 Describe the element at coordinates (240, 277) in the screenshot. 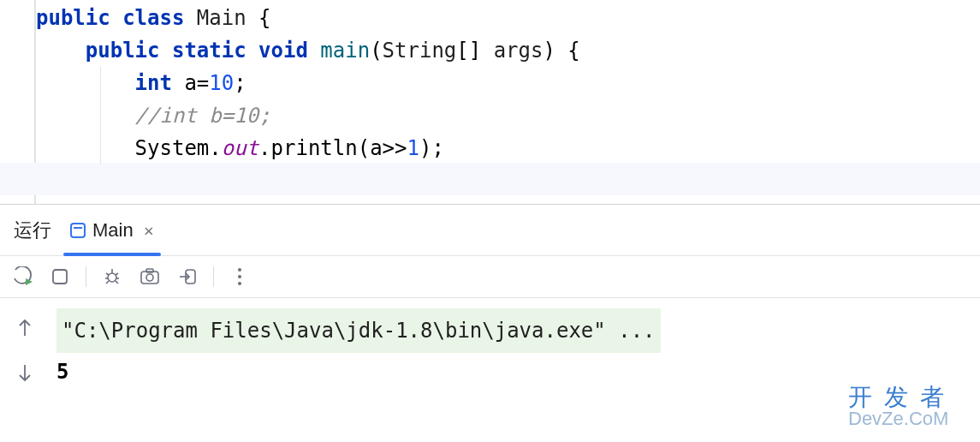

I see `more-icon` at that location.